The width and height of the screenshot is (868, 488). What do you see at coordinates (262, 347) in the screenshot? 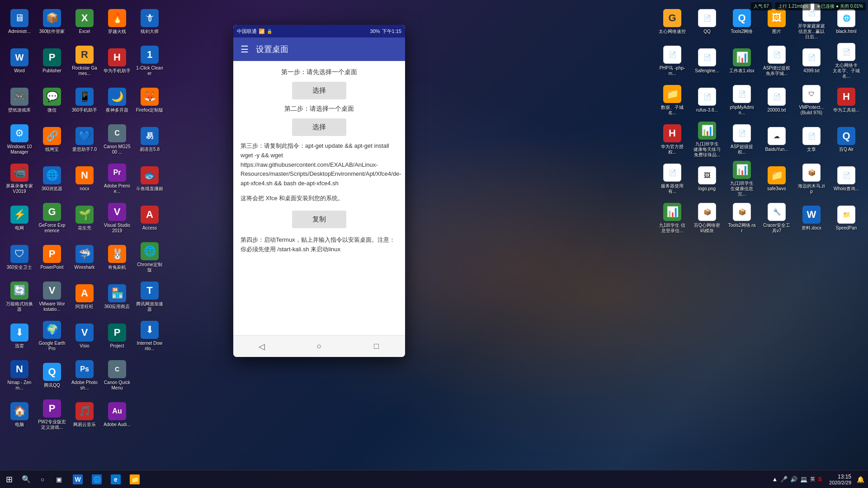
I see `back-button: ◁` at bounding box center [262, 347].